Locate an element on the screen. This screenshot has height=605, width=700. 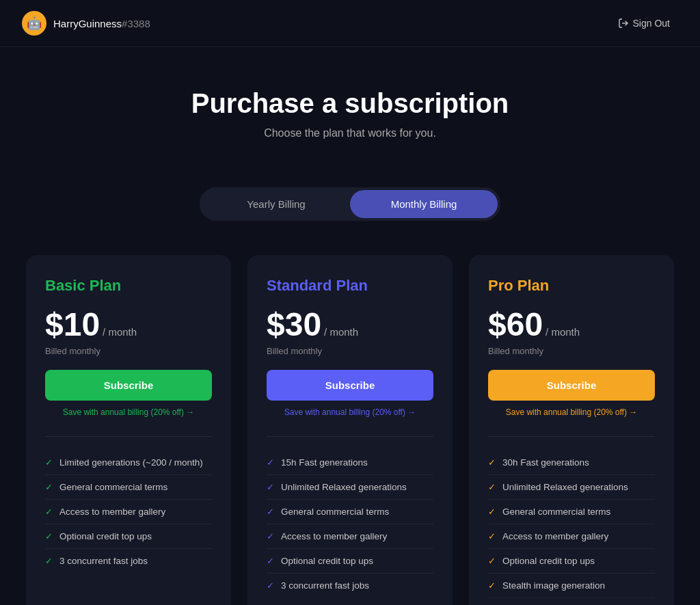
list-item: ✓ Stealth image generation is located at coordinates (571, 586).